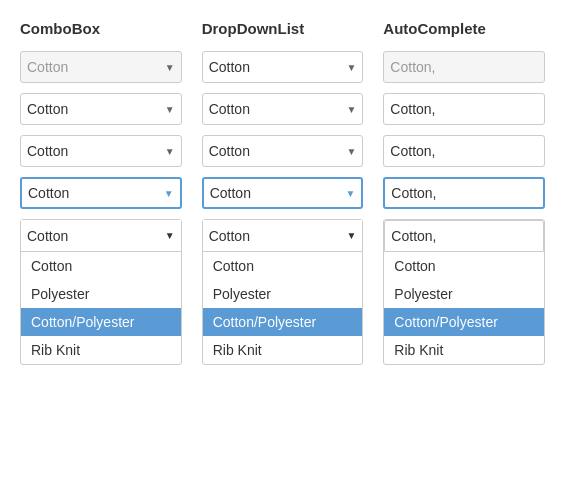 This screenshot has height=500, width=575. Describe the element at coordinates (94, 151) in the screenshot. I see `dropdown-value-0-2: Cotton` at that location.